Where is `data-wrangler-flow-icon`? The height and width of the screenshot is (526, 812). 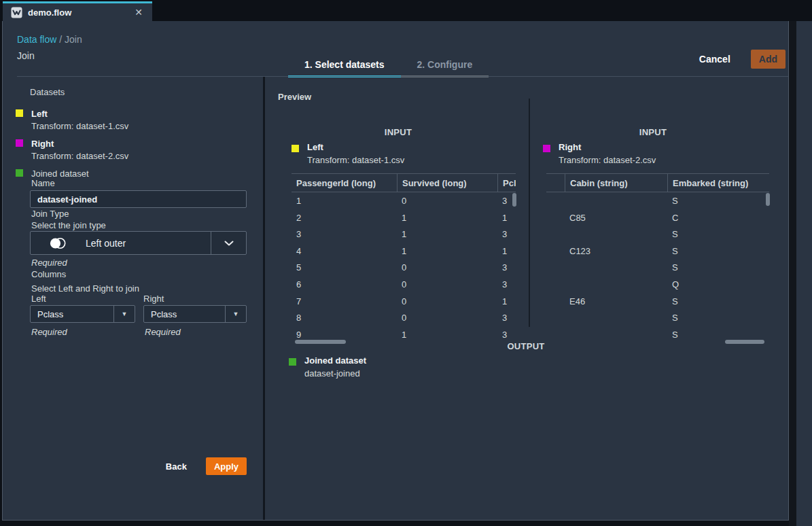 data-wrangler-flow-icon is located at coordinates (16, 12).